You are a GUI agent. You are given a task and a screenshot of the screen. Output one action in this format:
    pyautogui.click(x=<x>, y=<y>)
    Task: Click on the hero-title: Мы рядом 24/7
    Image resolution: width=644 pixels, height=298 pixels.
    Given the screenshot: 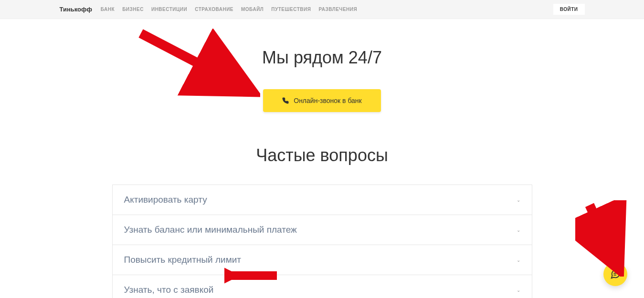 What is the action you would take?
    pyautogui.click(x=322, y=58)
    